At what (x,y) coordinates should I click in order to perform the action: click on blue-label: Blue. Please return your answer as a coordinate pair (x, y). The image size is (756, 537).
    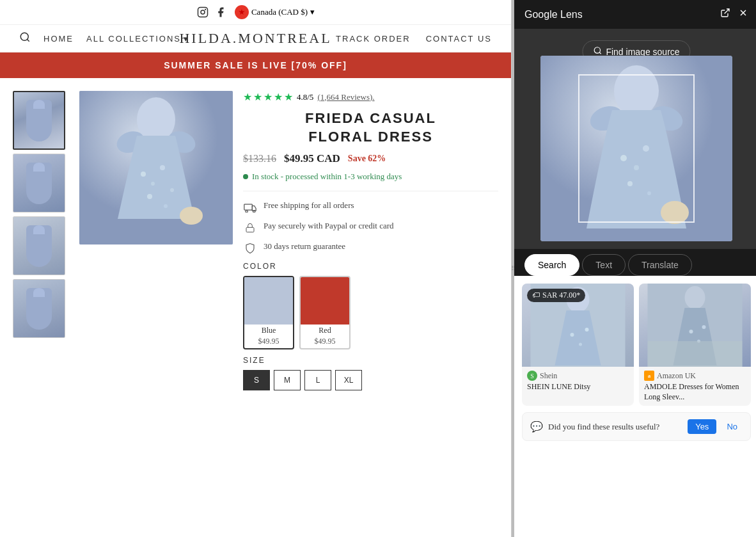
    Looking at the image, I should click on (269, 330).